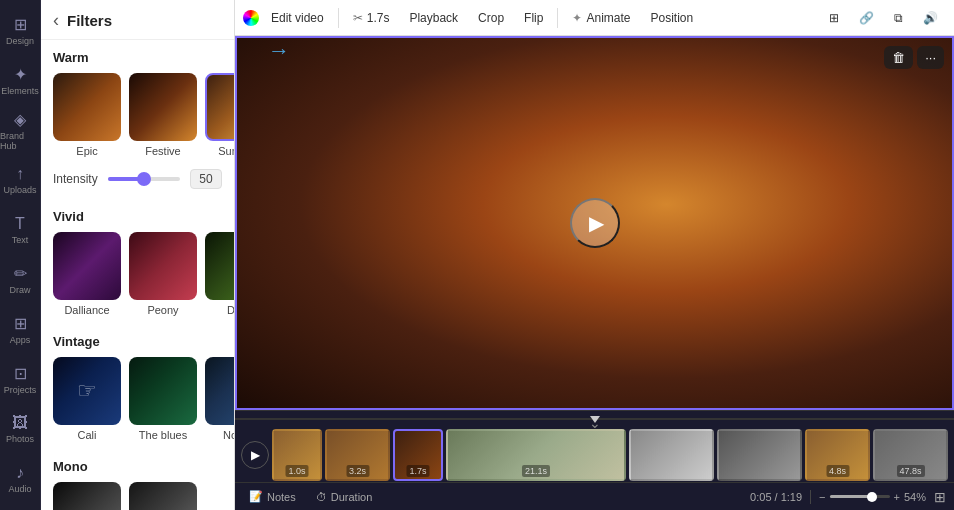  What do you see at coordinates (434, 18) in the screenshot?
I see `playback-label: Playback` at bounding box center [434, 18].